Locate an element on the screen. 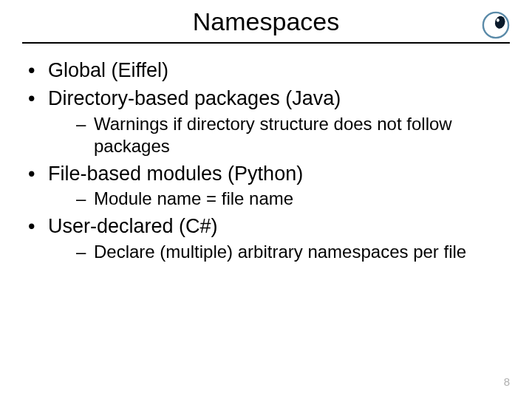  bullet-text: Global (Eiffel) is located at coordinates (108, 70).